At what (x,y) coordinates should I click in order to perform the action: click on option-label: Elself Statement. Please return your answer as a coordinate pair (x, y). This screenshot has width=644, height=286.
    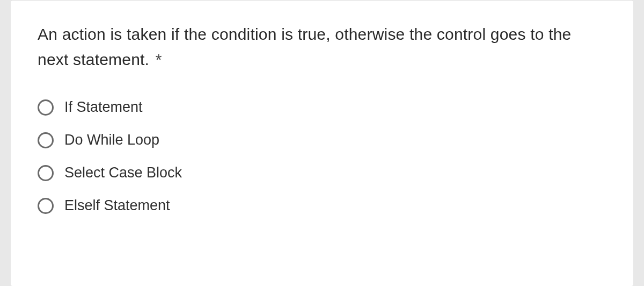
    Looking at the image, I should click on (117, 205).